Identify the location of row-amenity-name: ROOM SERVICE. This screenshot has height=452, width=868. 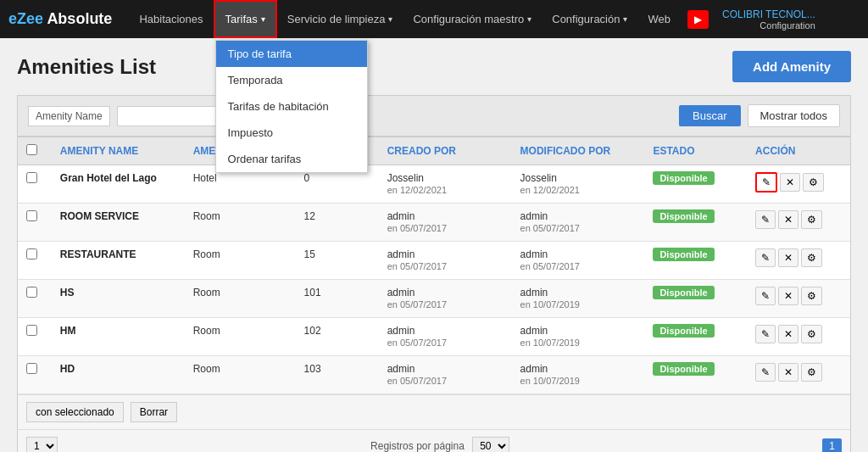
(119, 222).